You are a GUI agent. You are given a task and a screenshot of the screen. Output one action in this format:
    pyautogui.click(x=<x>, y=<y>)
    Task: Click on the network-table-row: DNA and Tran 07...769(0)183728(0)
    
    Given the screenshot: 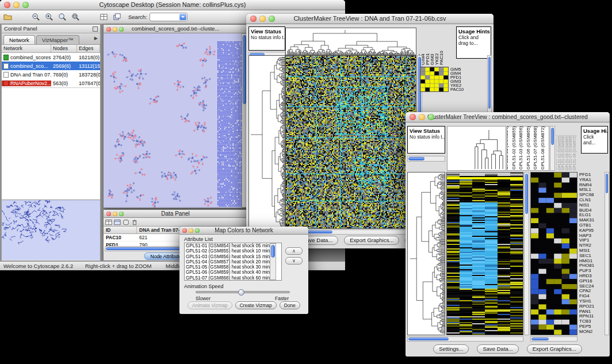 What is the action you would take?
    pyautogui.click(x=51, y=75)
    